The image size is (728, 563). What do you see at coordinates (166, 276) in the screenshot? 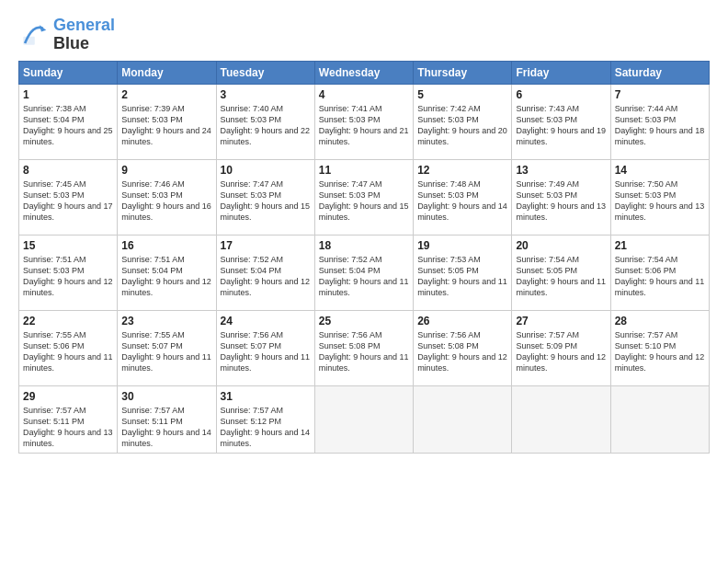
I see `day-info: Sunrise: 7:51 AM Sunset: 5:04 PM Dayligh…` at bounding box center [166, 276].